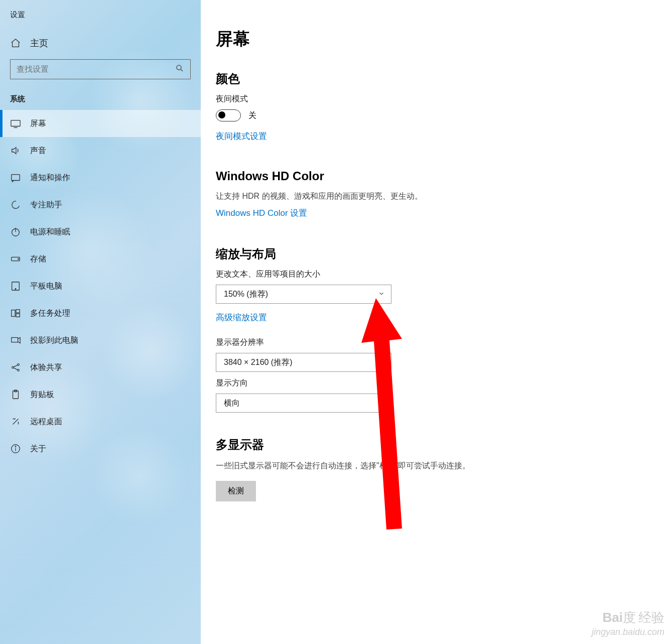 The width and height of the screenshot is (672, 644). I want to click on sidebar-item-label: 投影到此电脑, so click(54, 340).